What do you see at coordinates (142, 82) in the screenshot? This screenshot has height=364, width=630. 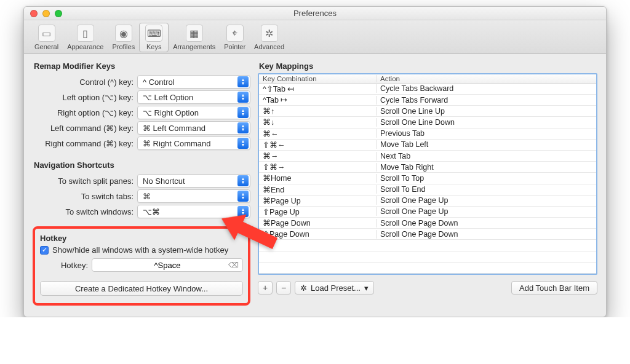 I see `remap-row: Control (^) key: ^ Control ▲▼` at bounding box center [142, 82].